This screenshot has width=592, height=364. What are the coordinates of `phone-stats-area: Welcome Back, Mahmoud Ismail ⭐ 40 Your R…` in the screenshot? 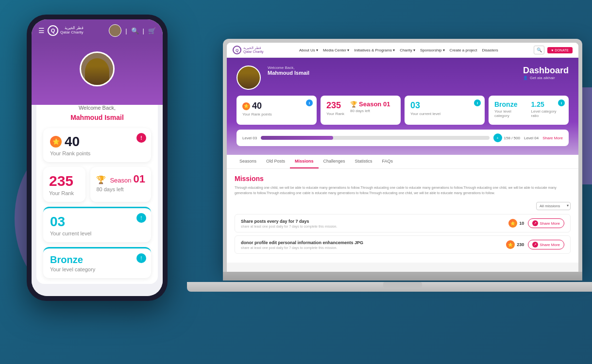 It's located at (97, 190).